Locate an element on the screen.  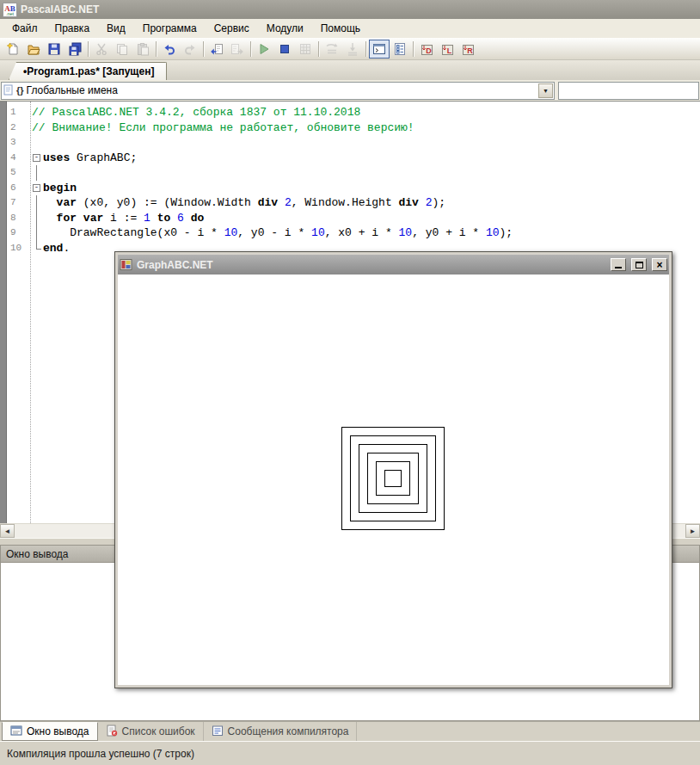
code-line: for var i := 1 to 6 do is located at coordinates (366, 219).